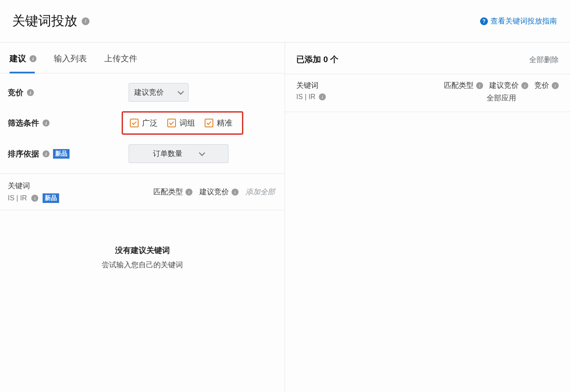 The width and height of the screenshot is (570, 392). What do you see at coordinates (23, 123) in the screenshot?
I see `label-text: 筛选条件` at bounding box center [23, 123].